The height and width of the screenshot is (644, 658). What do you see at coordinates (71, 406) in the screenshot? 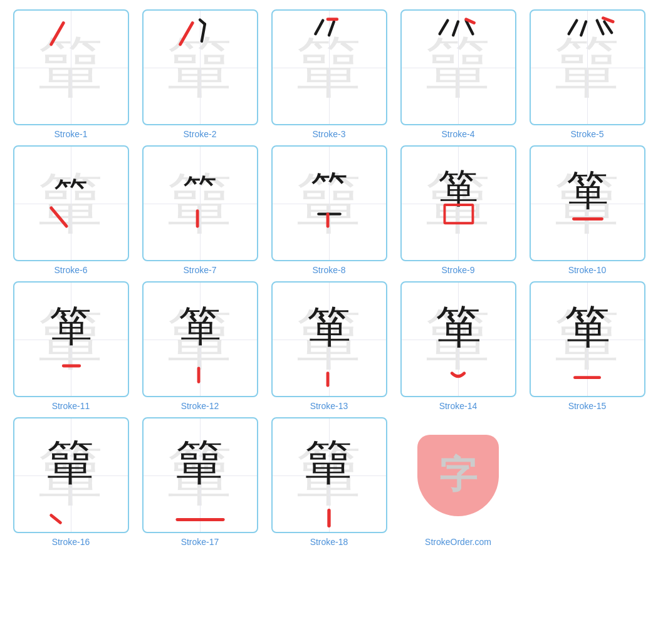
I see `stroke-label-11: Stroke-11` at bounding box center [71, 406].